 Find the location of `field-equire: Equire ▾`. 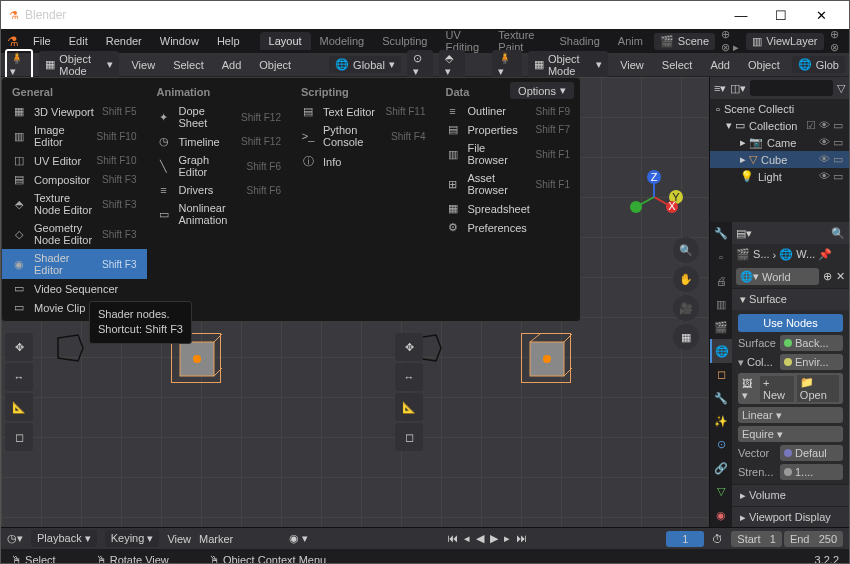

field-equire: Equire ▾ is located at coordinates (790, 434).